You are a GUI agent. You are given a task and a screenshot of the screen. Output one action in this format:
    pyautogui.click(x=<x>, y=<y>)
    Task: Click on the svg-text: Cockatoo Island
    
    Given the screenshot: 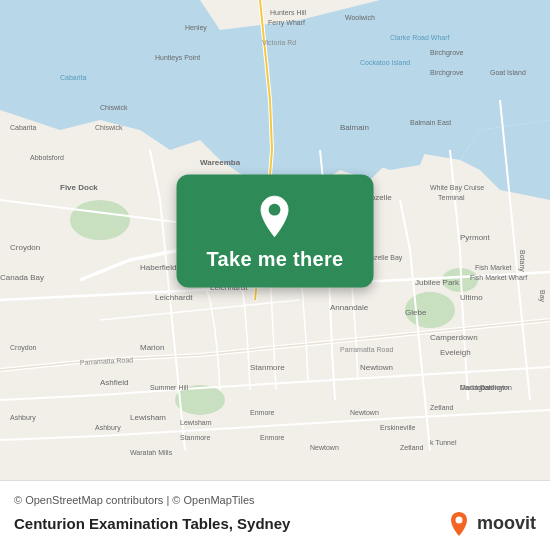 What is the action you would take?
    pyautogui.click(x=385, y=62)
    